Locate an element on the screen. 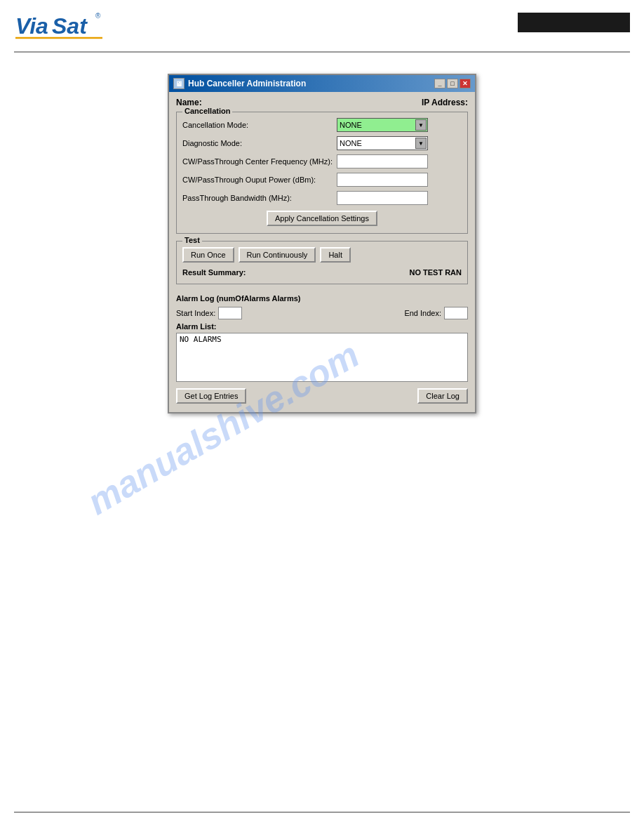  test-buttons-row: Run Once Run Continuously Halt is located at coordinates (322, 255).